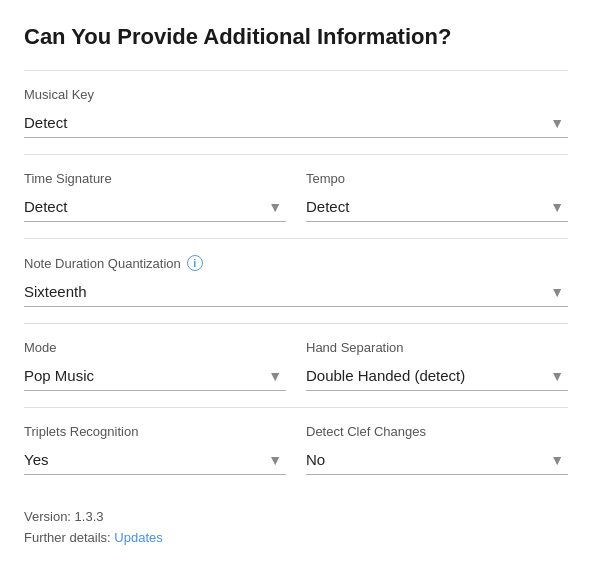 The height and width of the screenshot is (572, 592). What do you see at coordinates (155, 178) in the screenshot?
I see `time-signature-label: Time Signature` at bounding box center [155, 178].